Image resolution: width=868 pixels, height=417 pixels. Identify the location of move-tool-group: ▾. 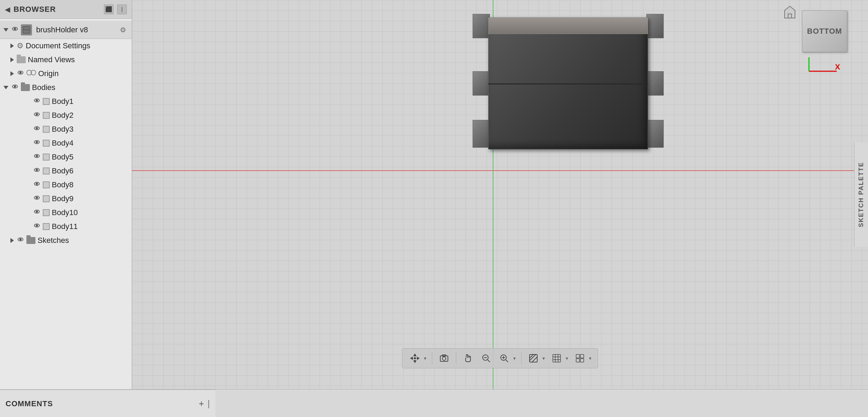
(418, 358).